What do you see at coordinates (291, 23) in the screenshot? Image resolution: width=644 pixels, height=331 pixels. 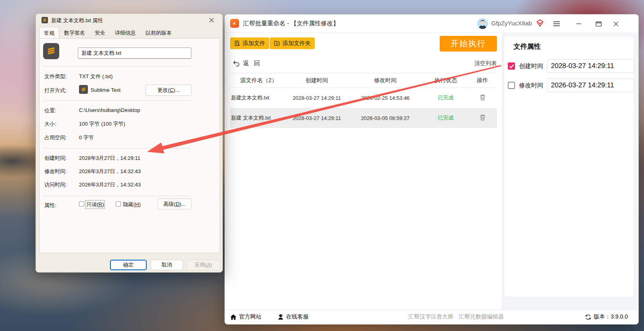 I see `app-window-title: 汇帮批量重命名 - 【文件属性修改】` at bounding box center [291, 23].